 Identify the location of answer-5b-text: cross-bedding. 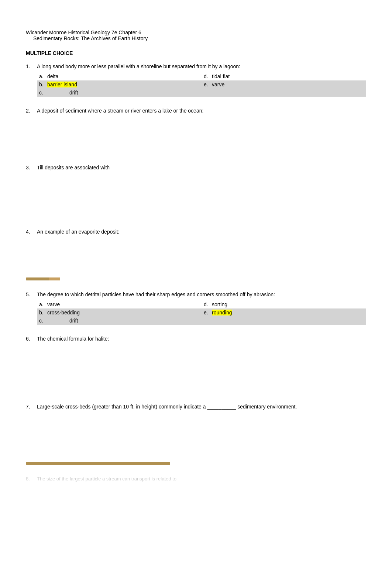
(63, 313).